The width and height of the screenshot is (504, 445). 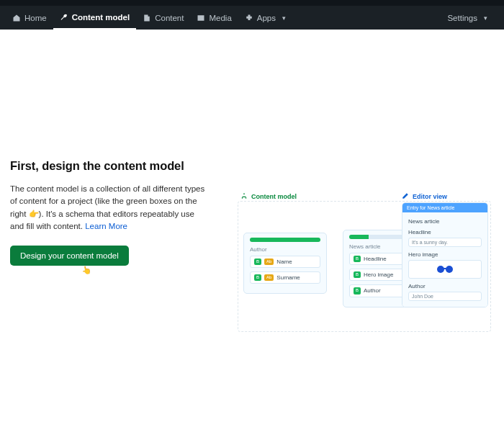 I want to click on nav-home: Home, so click(x=30, y=17).